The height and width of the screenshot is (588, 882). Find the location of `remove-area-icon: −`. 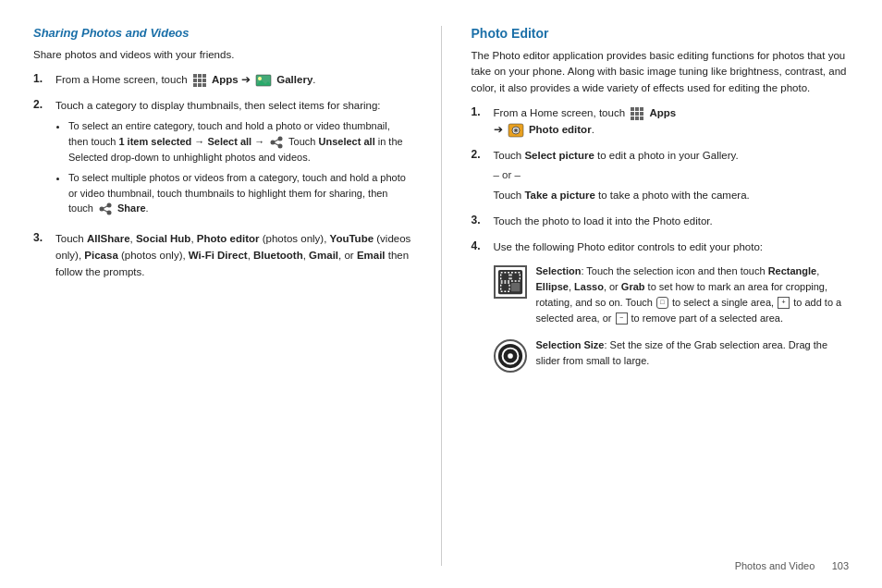

remove-area-icon: − is located at coordinates (621, 318).